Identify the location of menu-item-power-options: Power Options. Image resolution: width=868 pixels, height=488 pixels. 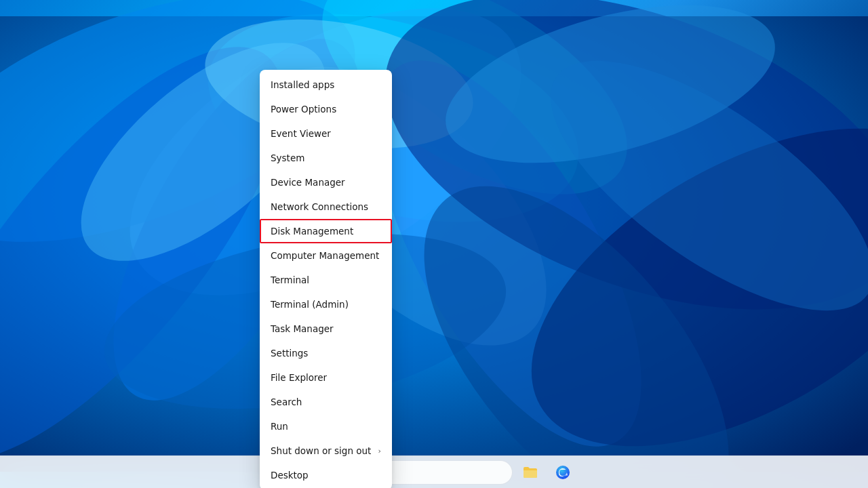
(326, 109).